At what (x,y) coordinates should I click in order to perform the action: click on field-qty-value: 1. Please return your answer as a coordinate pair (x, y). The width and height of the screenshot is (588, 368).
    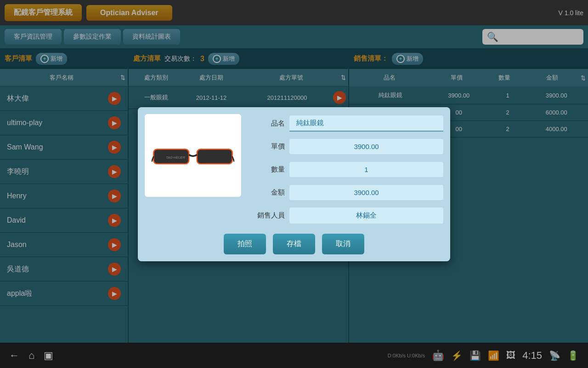
    Looking at the image, I should click on (367, 169).